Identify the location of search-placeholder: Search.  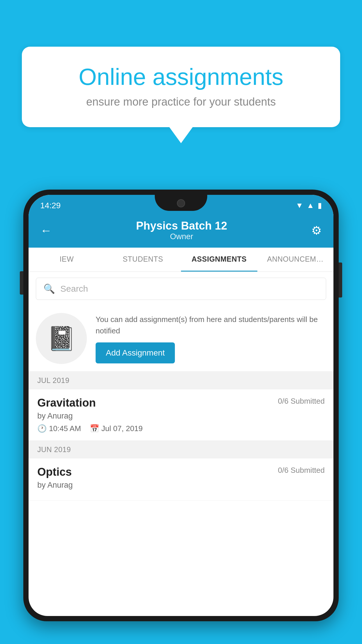
(74, 289).